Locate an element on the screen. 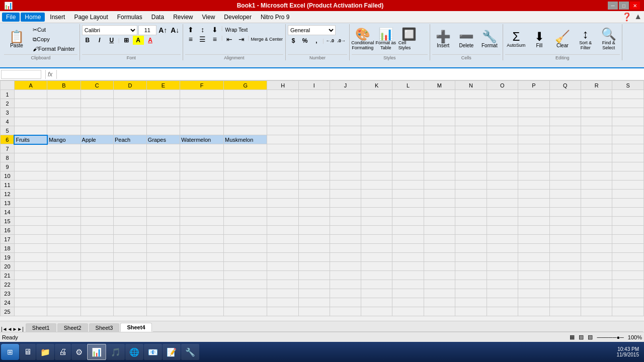  font-name-select: Calibri is located at coordinates (110, 30).